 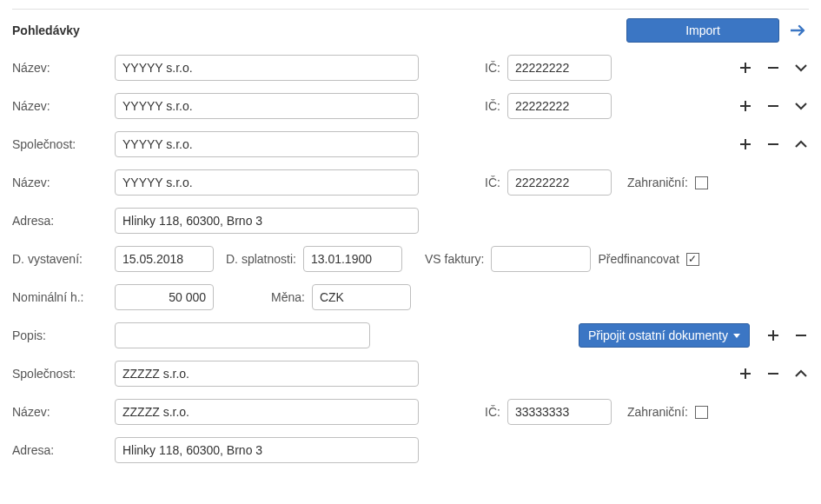 What do you see at coordinates (410, 30) in the screenshot?
I see `header-row: Pohledávky Import` at bounding box center [410, 30].